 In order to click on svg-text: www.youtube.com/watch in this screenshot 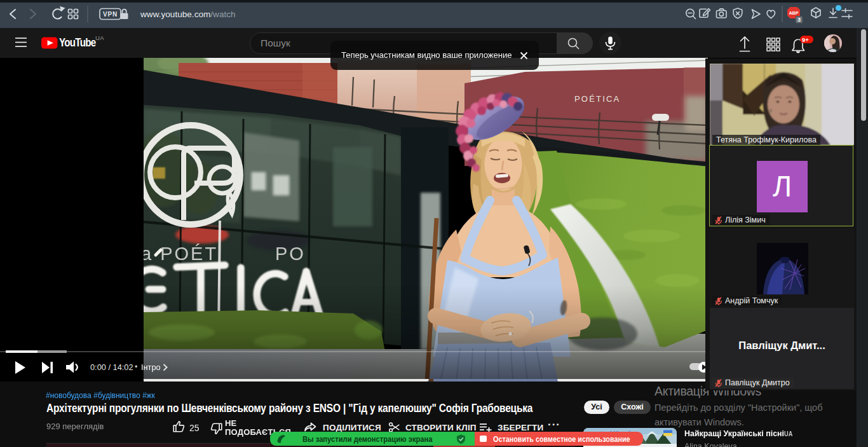, I will do `click(188, 14)`.